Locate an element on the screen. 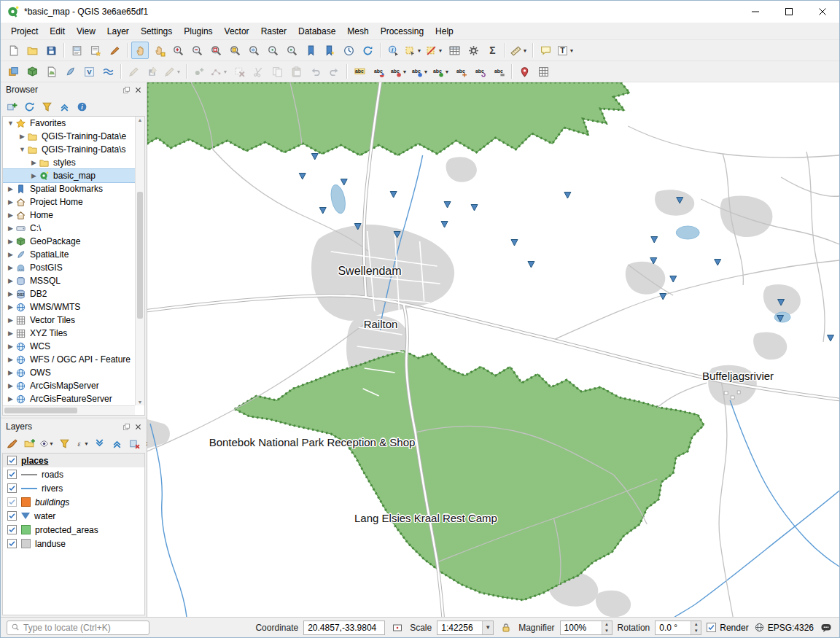 The width and height of the screenshot is (840, 638). data-source-manager-icon is located at coordinates (13, 71).